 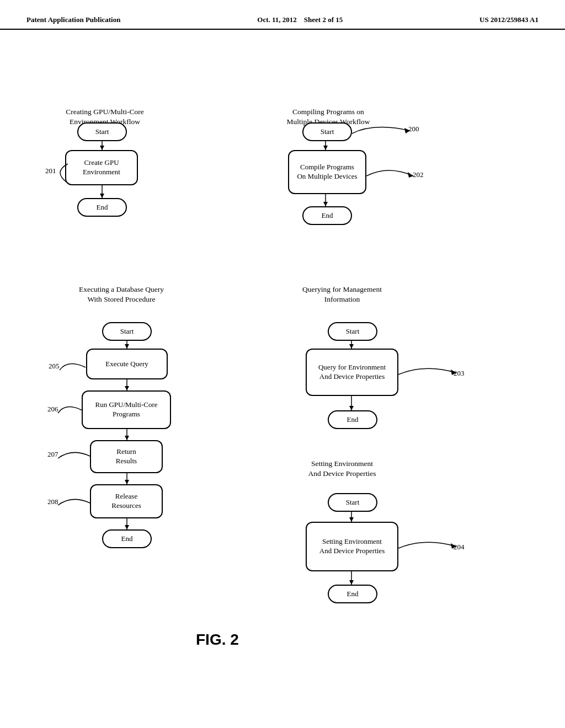 I want to click on node-tl-start: Start, so click(x=102, y=132).